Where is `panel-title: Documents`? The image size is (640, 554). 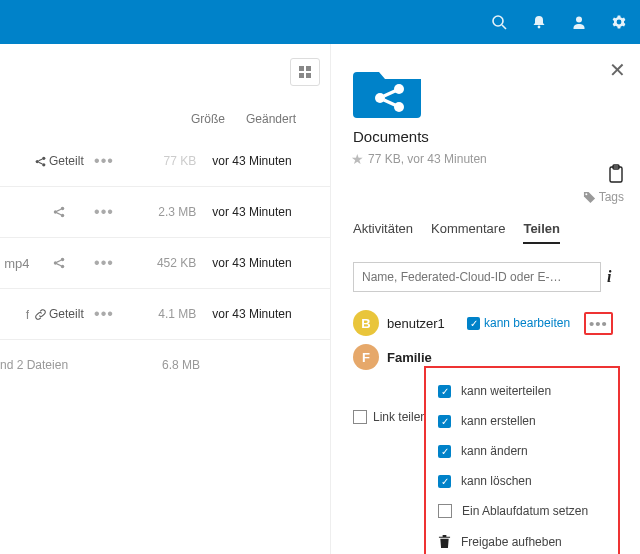 panel-title: Documents is located at coordinates (496, 136).